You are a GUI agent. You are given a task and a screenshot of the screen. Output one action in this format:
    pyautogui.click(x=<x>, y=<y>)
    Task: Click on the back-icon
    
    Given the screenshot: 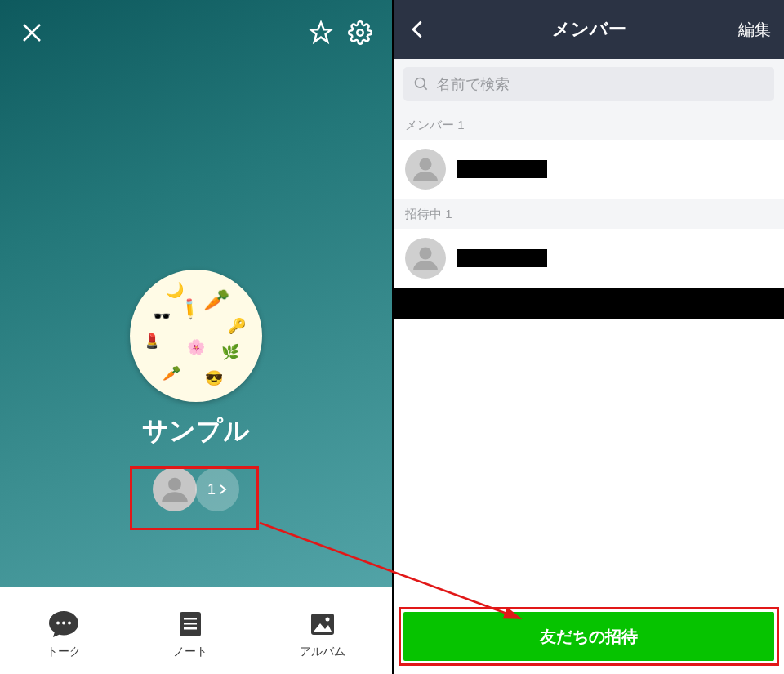 What is the action you would take?
    pyautogui.click(x=418, y=29)
    